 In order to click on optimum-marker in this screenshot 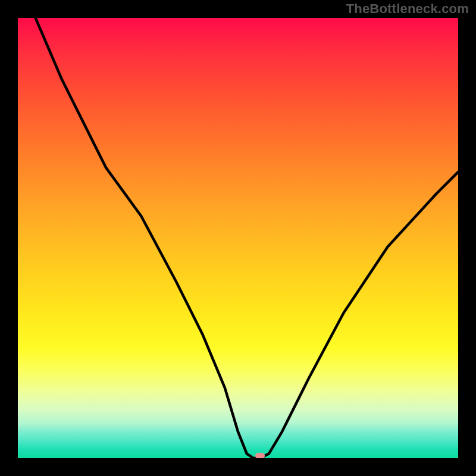, I will do `click(260, 456)`.